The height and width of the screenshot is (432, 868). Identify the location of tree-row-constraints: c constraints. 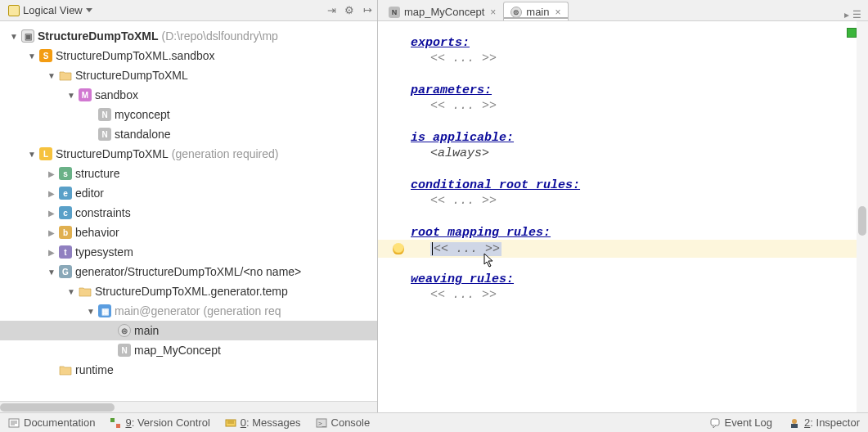
(188, 213).